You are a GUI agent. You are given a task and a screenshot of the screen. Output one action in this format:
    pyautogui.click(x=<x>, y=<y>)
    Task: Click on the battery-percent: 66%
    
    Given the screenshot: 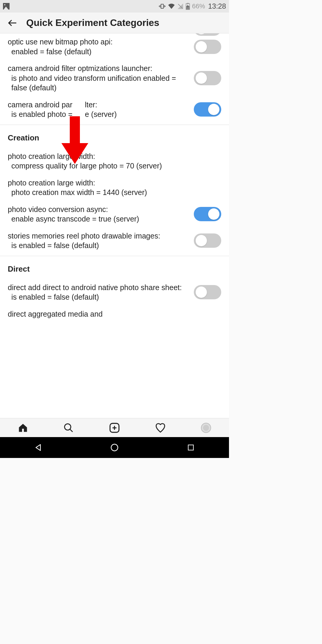 What is the action you would take?
    pyautogui.click(x=199, y=6)
    